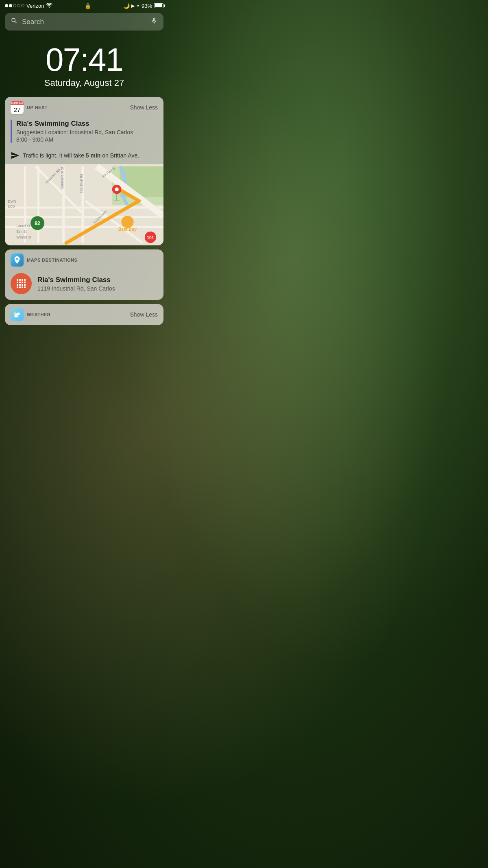 Image resolution: width=488 pixels, height=868 pixels. What do you see at coordinates (128, 230) in the screenshot?
I see `svg-text: Best Buy` at bounding box center [128, 230].